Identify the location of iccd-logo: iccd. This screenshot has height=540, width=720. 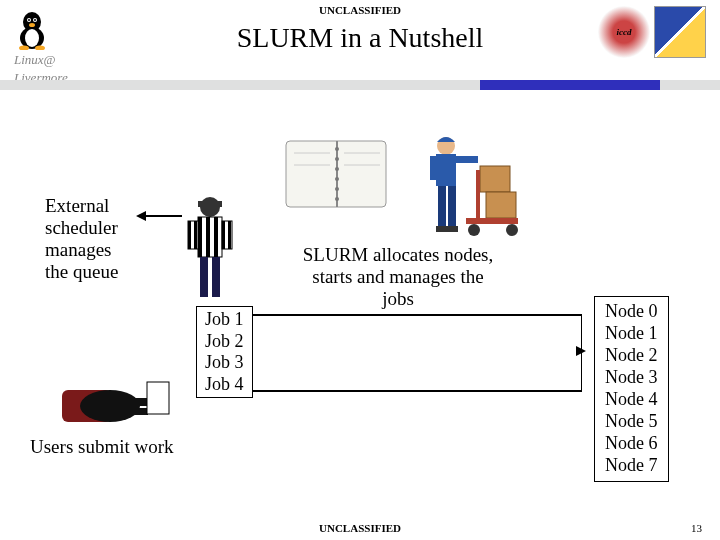
(624, 32).